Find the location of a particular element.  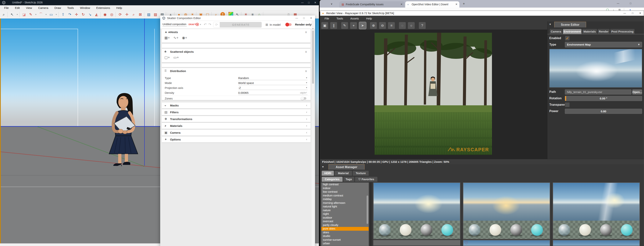

look-around-tool-icon: ◎ is located at coordinates (112, 14).